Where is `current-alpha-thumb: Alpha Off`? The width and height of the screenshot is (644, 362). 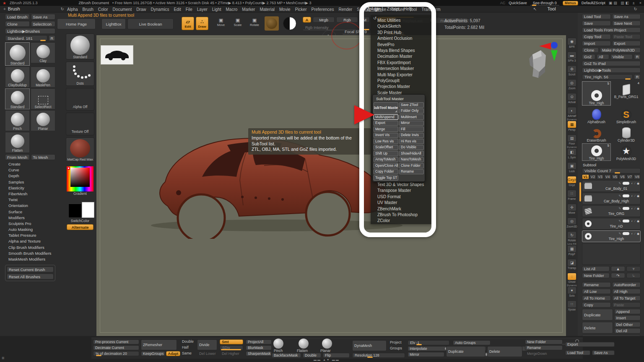
current-alpha-thumb: Alpha Off is located at coordinates (80, 99).